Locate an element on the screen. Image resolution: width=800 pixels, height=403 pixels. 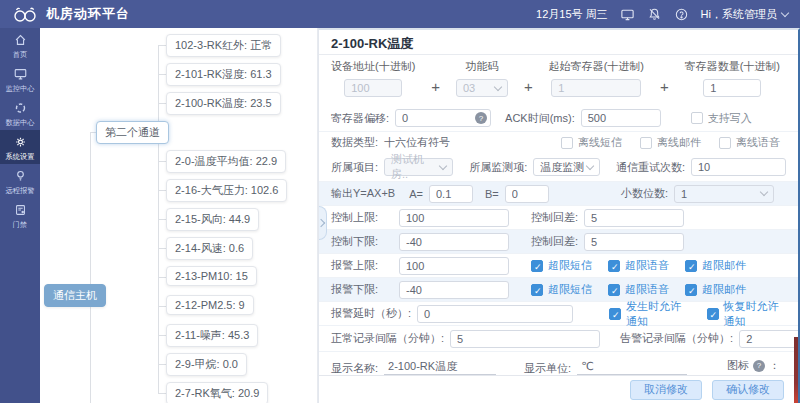
monitor-type-select: 温度监测 is located at coordinates (566, 167).